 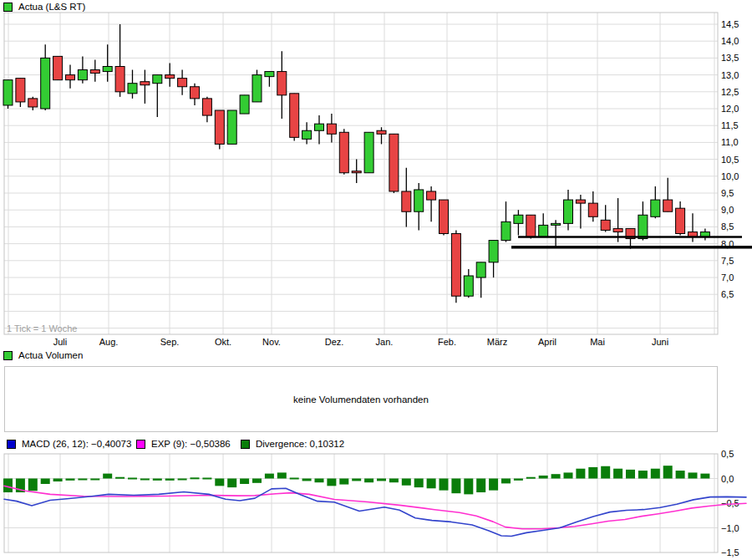 What do you see at coordinates (730, 92) in the screenshot?
I see `svg-text: 12,5` at bounding box center [730, 92].